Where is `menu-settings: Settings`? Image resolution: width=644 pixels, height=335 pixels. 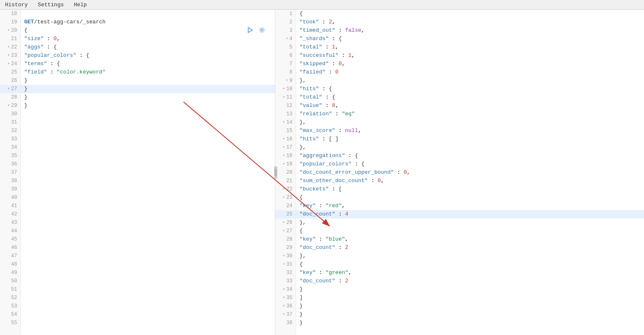
menu-settings: Settings is located at coordinates (51, 5).